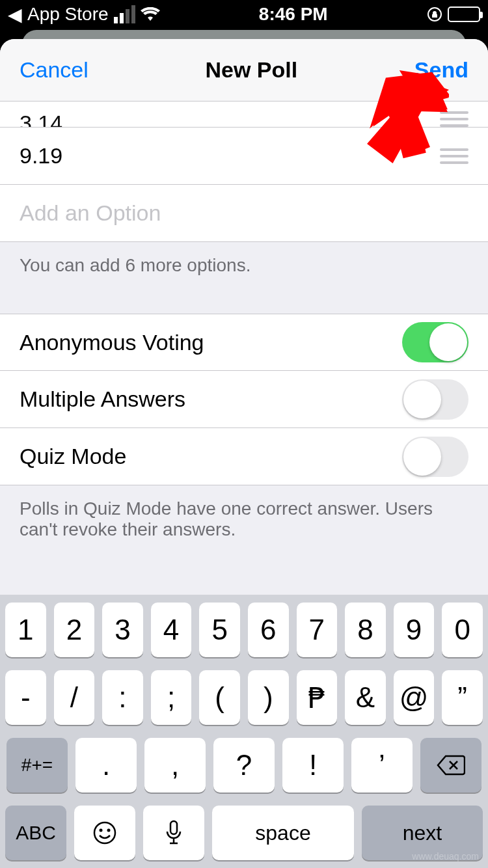  What do you see at coordinates (244, 213) in the screenshot?
I see `add-option-row: Add an Option` at bounding box center [244, 213].